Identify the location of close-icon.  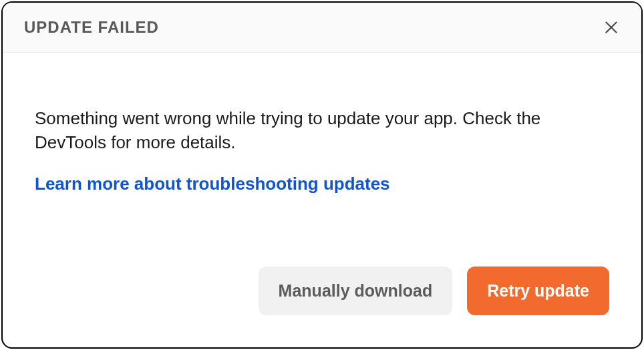
(611, 27).